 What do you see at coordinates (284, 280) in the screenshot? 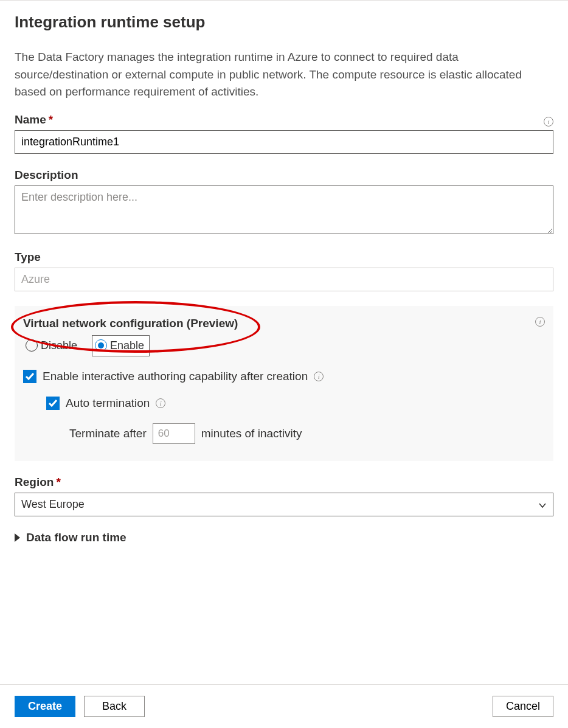
I see `type-value: Azure` at bounding box center [284, 280].